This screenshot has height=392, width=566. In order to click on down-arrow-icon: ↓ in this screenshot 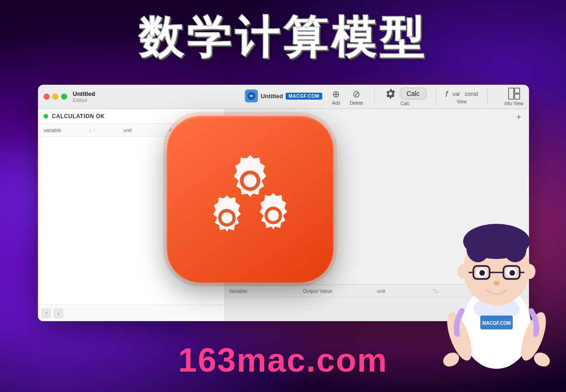, I will do `click(58, 313)`.